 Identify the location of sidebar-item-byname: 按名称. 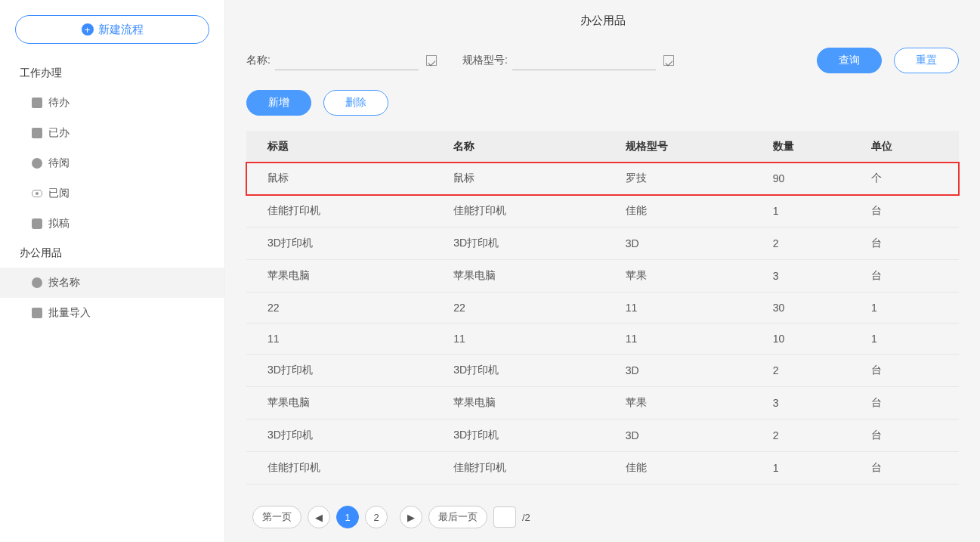
(112, 283).